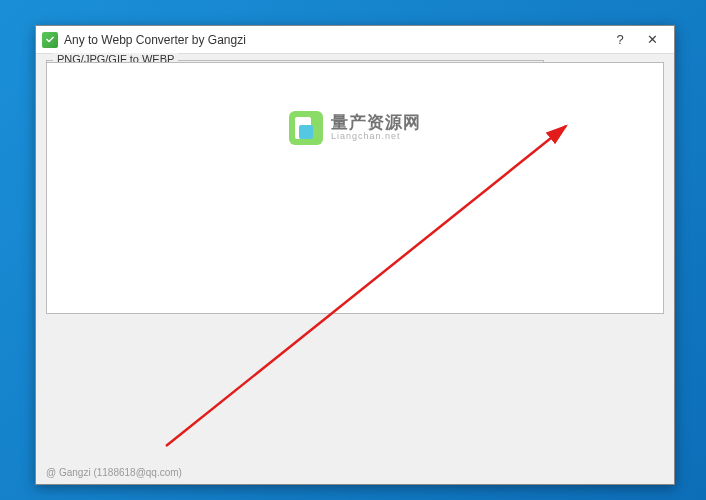  I want to click on window-title: Any to Webp Converter by Gangzi, so click(334, 40).